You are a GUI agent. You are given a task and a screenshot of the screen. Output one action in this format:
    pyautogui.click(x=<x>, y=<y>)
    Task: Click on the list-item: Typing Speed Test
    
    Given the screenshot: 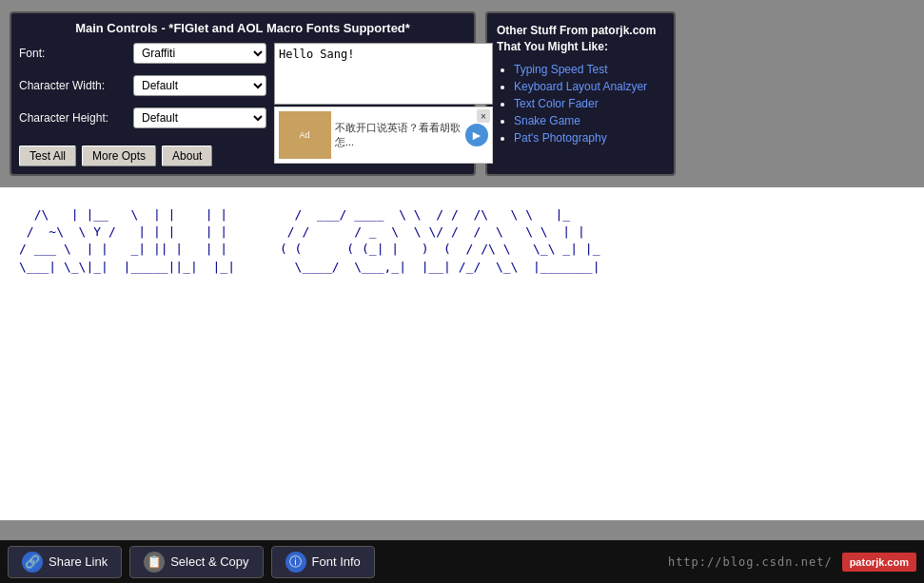 What is the action you would take?
    pyautogui.click(x=589, y=69)
    